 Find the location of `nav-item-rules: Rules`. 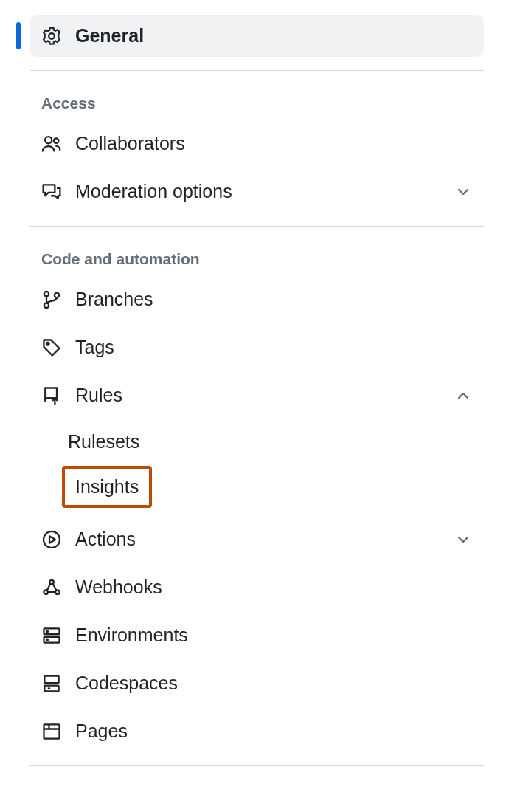

nav-item-rules: Rules is located at coordinates (257, 396).